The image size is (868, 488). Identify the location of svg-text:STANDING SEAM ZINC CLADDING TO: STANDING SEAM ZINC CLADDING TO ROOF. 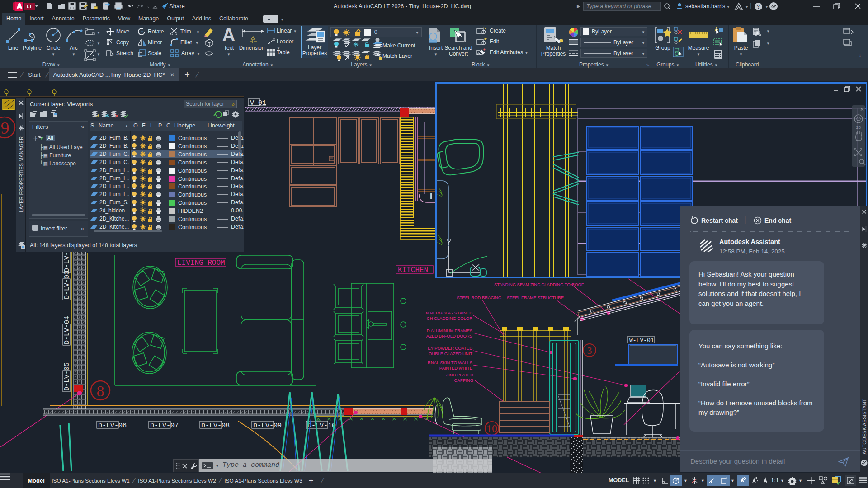
(539, 285).